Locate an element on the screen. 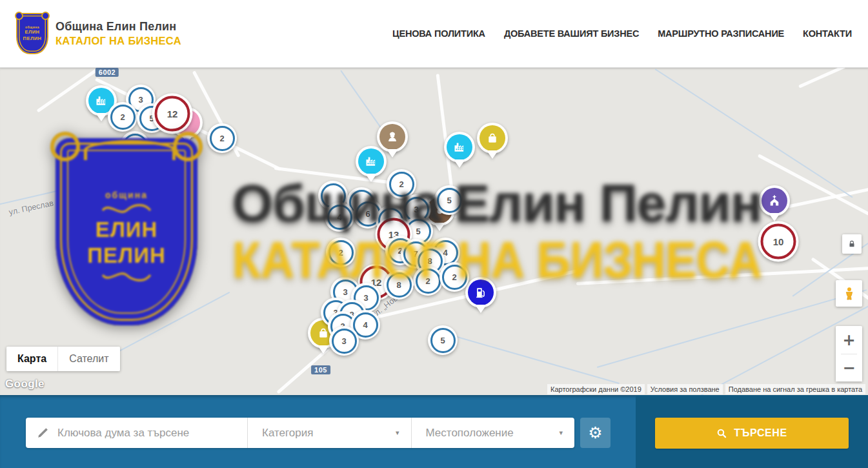  map-type-satellite-button: Сателит is located at coordinates (88, 359).